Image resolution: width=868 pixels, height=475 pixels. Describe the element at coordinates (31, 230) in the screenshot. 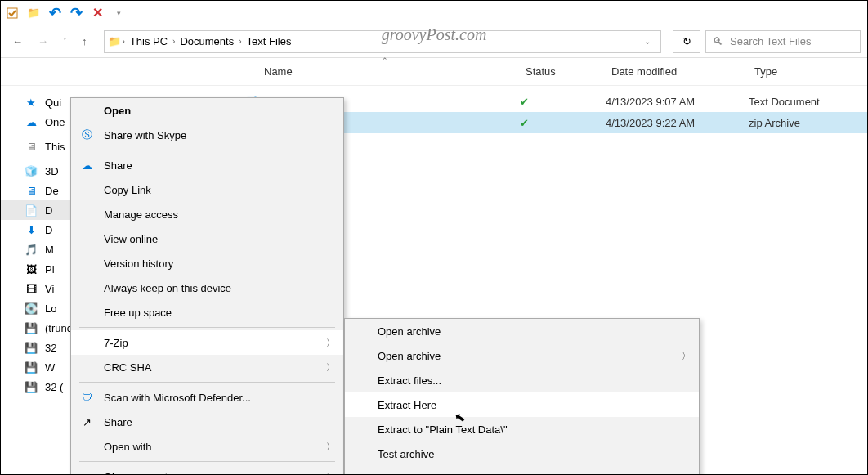

I see `download-icon: ⬇` at that location.